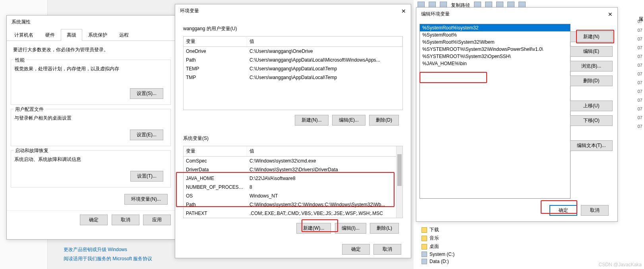 The height and width of the screenshot is (269, 644). I want to click on right-edge-label: 属, so click(641, 19).